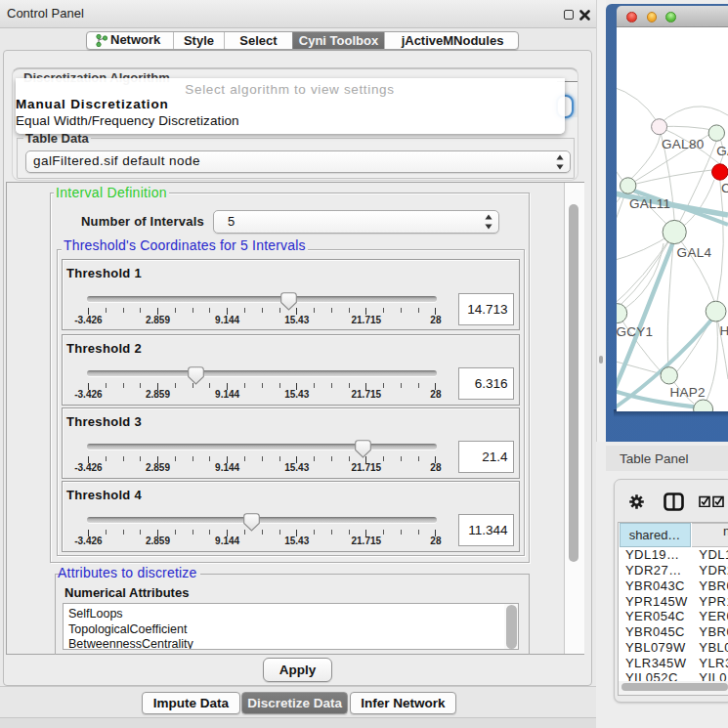 This screenshot has width=728, height=728. I want to click on svg-text: GAL4, so click(695, 252).